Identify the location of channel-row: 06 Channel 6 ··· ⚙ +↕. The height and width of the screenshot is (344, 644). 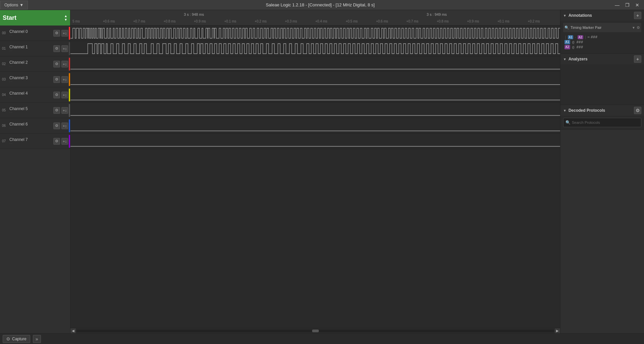
(35, 126).